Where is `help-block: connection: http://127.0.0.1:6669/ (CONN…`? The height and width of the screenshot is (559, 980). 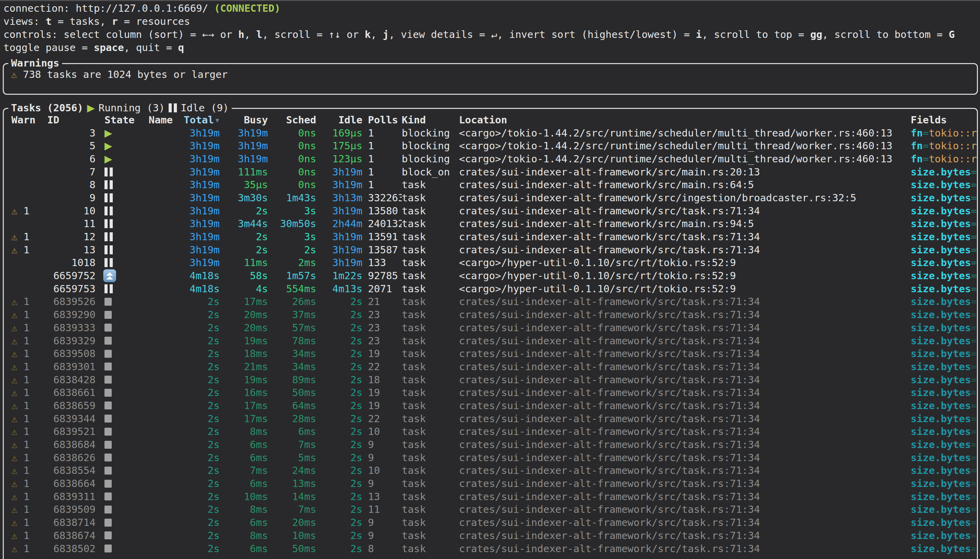
help-block: connection: http://127.0.0.1:6669/ (CONN… is located at coordinates (479, 28).